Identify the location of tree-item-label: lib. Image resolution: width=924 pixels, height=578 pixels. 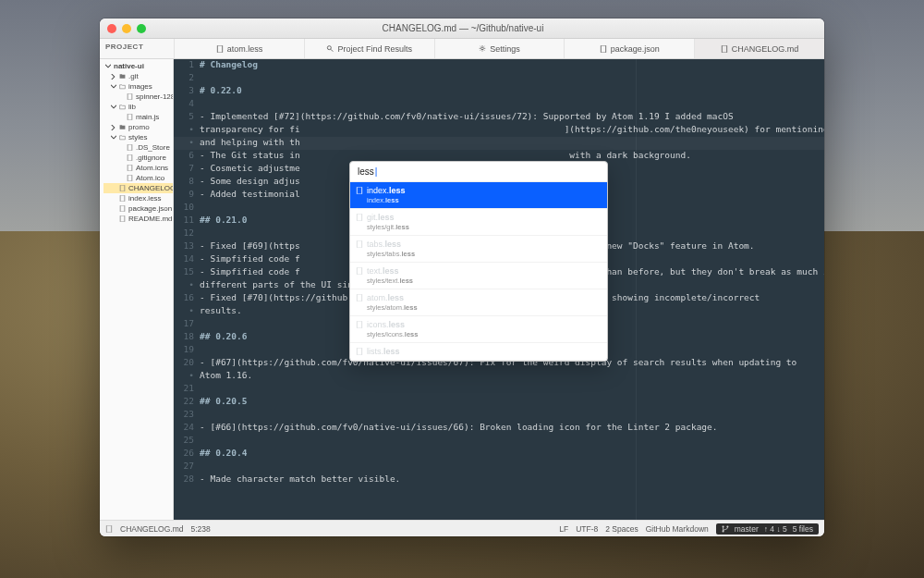
(132, 107).